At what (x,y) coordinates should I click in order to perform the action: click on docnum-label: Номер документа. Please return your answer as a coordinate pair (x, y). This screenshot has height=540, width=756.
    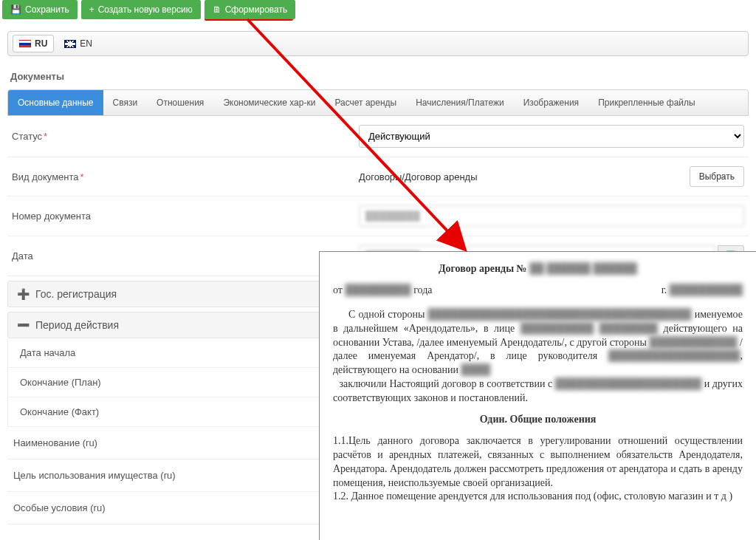
    Looking at the image, I should click on (185, 216).